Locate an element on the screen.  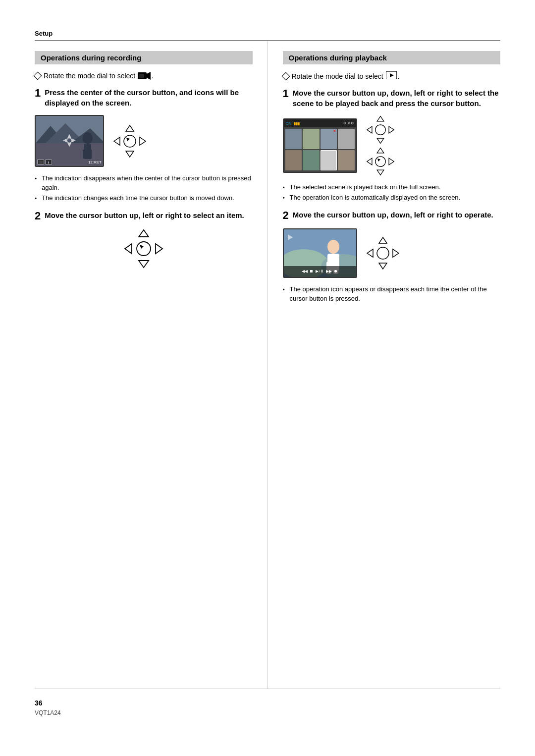
ctrl-record: ⏺ is located at coordinates (336, 271).